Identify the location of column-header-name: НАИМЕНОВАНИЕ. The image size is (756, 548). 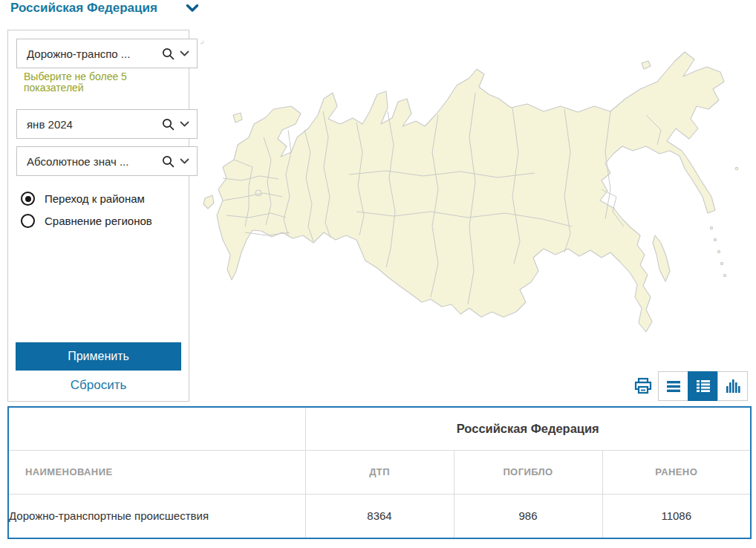
(157, 472).